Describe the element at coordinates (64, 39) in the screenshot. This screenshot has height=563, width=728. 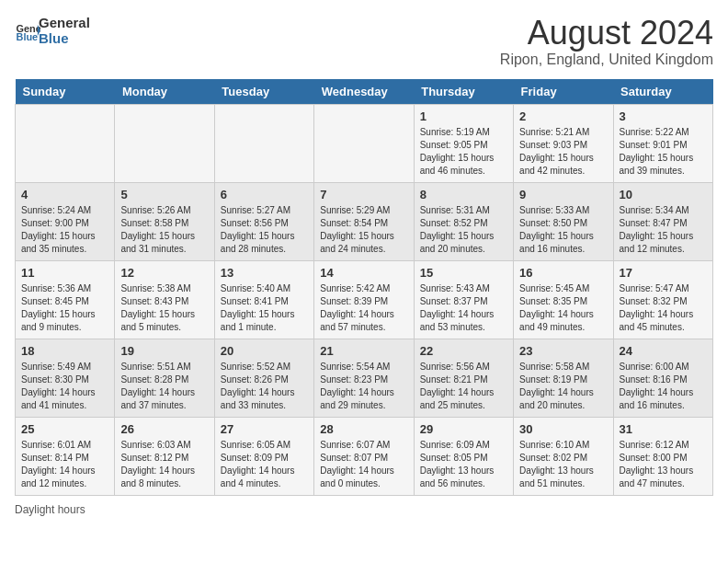
I see `logo-line2: Blue` at that location.